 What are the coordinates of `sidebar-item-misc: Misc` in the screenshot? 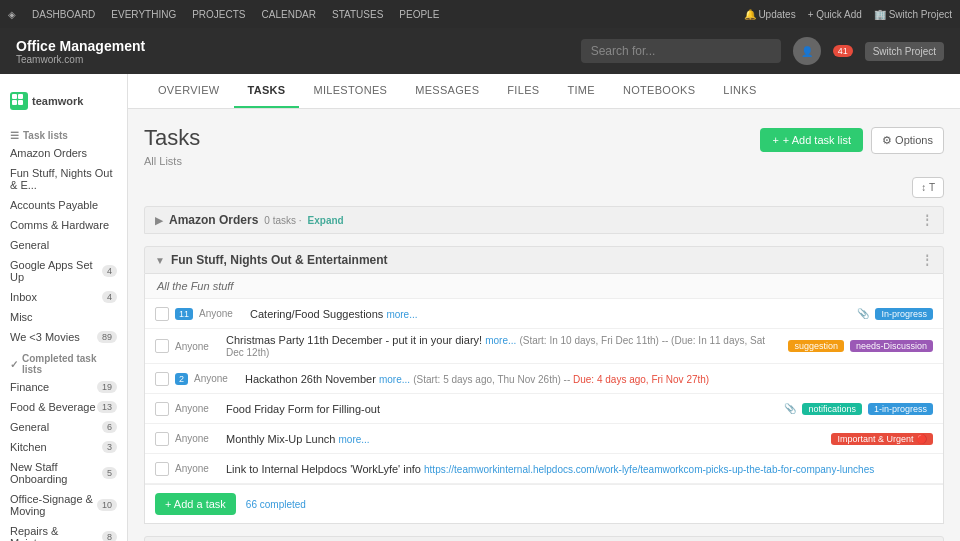 It's located at (64, 317).